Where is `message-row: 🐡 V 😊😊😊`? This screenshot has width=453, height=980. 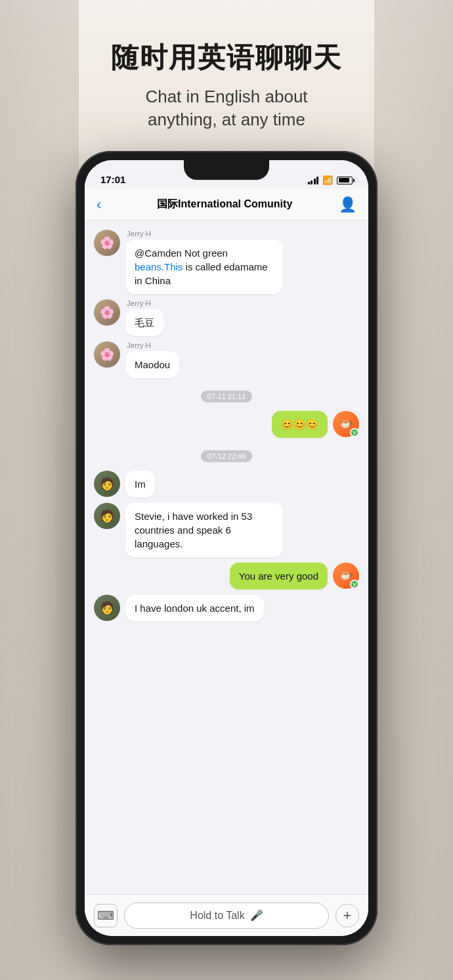
message-row: 🐡 V 😊😊😊 is located at coordinates (226, 424).